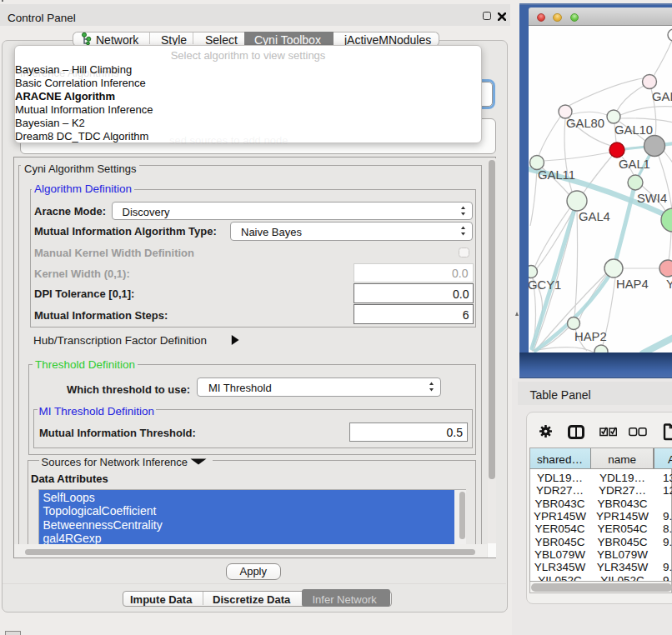  What do you see at coordinates (652, 198) in the screenshot?
I see `svg-text: SWI4` at bounding box center [652, 198].